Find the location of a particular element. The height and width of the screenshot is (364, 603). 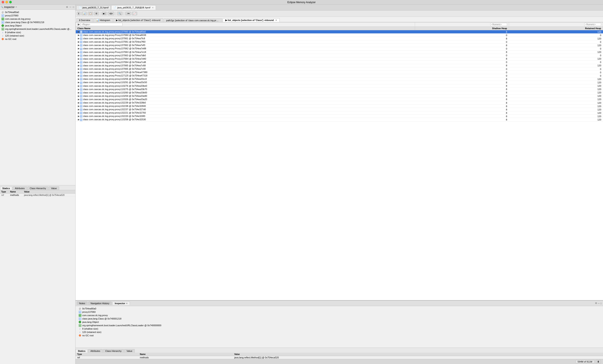

shallow-filter-input is located at coordinates (499, 24).